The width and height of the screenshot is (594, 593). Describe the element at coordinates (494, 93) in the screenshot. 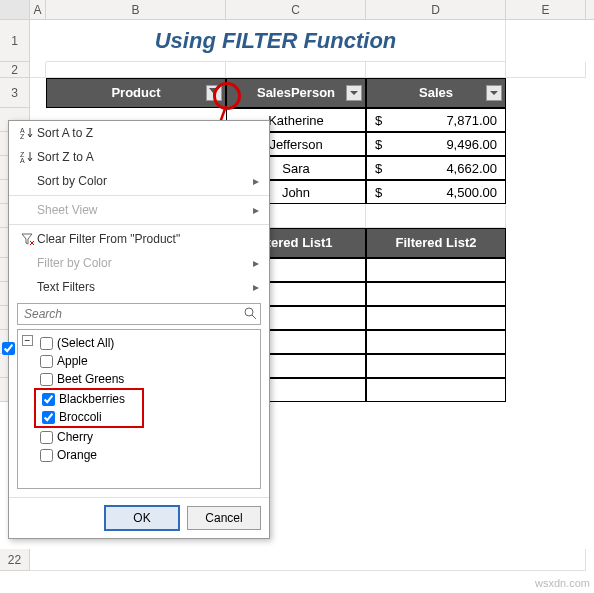

I see `filter-button-sales` at that location.